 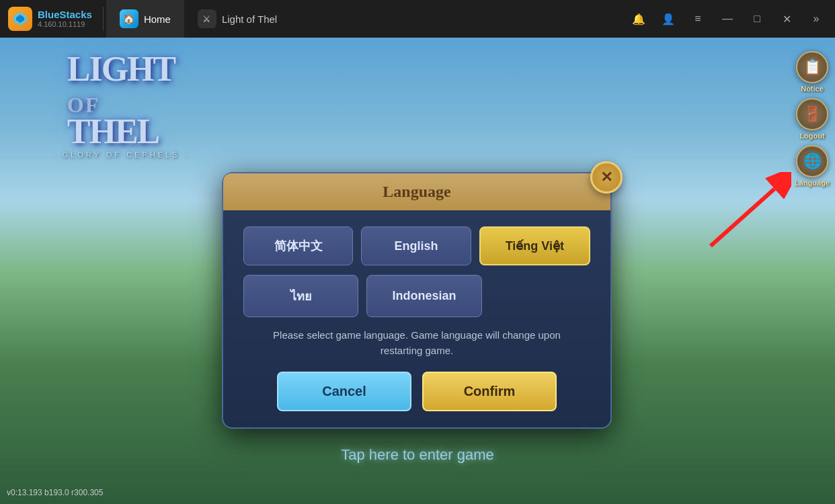 I want to click on dialog-title: Language, so click(x=417, y=192).